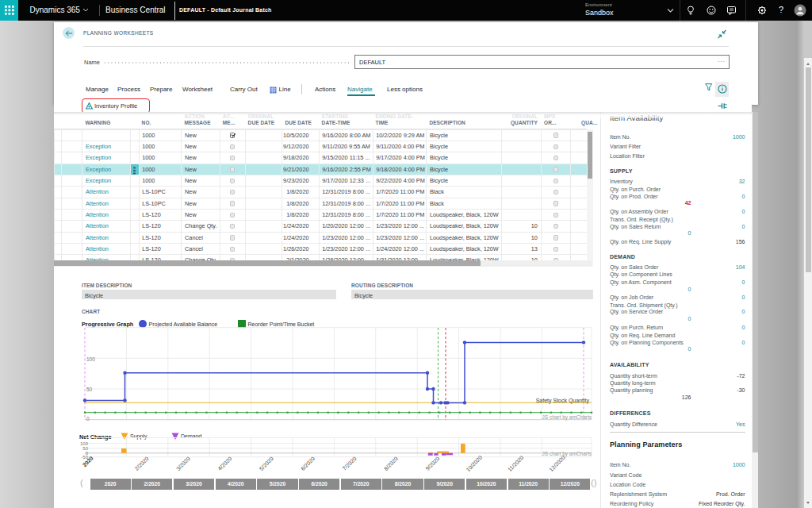 The width and height of the screenshot is (812, 508). What do you see at coordinates (90, 389) in the screenshot?
I see `svg-text: 50` at bounding box center [90, 389].